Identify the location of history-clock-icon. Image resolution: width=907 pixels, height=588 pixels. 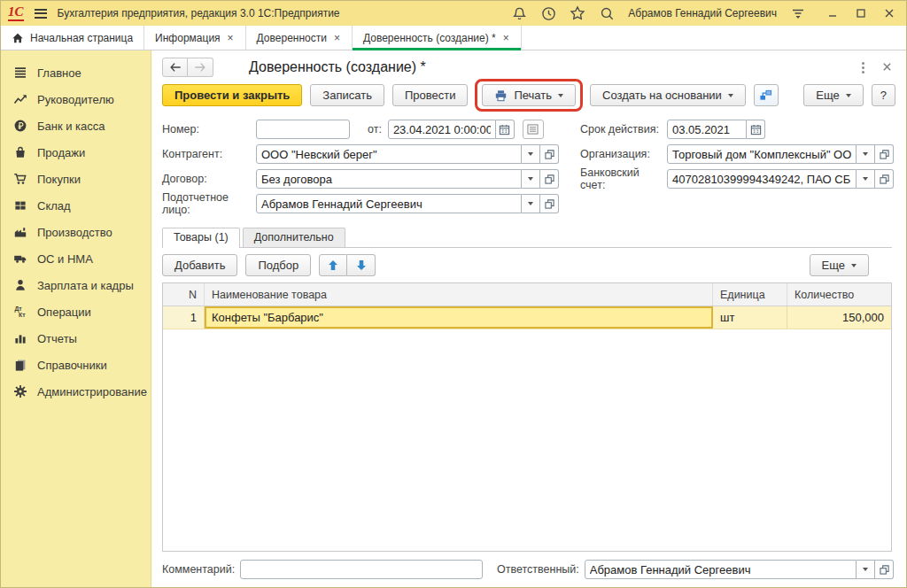
(548, 13).